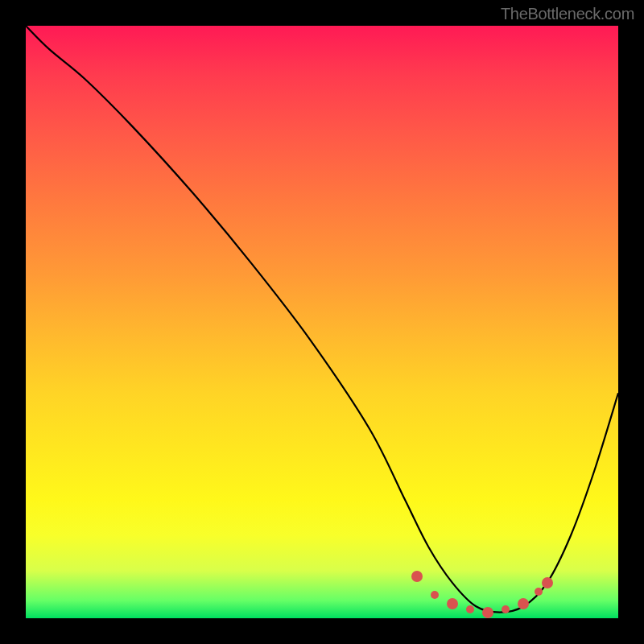 This screenshot has width=644, height=644. I want to click on attribution-text: TheBottleneck.com, so click(568, 14).